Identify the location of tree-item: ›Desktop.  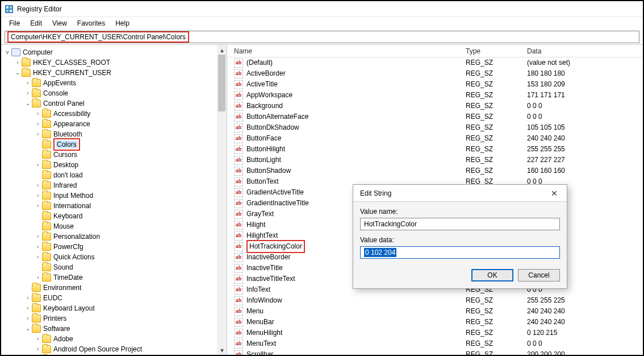
(114, 165).